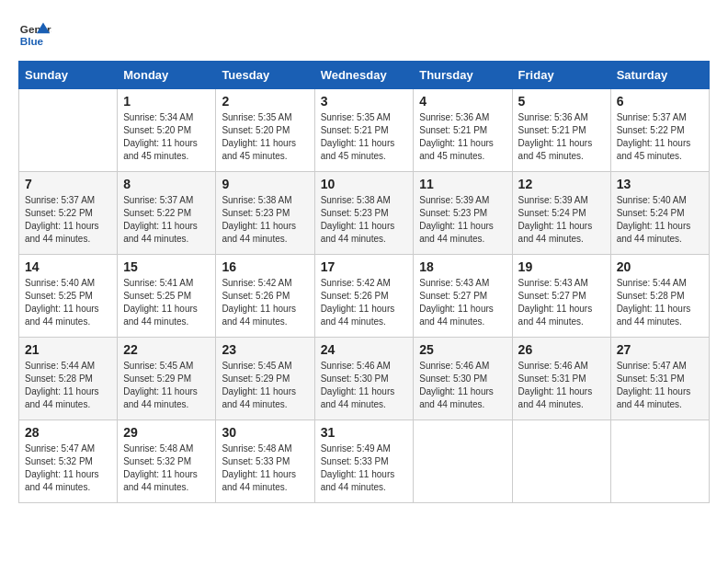 The height and width of the screenshot is (563, 728). I want to click on day-number: 19, so click(562, 267).